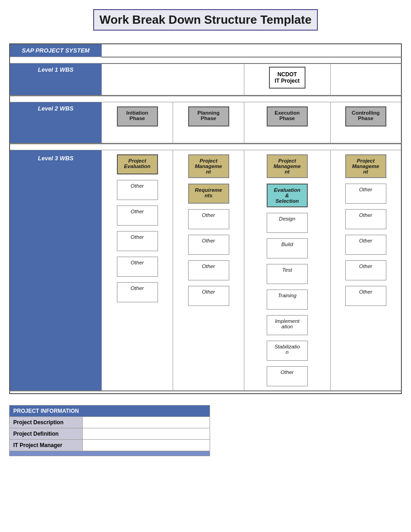 This screenshot has width=411, height=532. Describe the element at coordinates (146, 423) in the screenshot. I see `proj-desc-value` at that location.